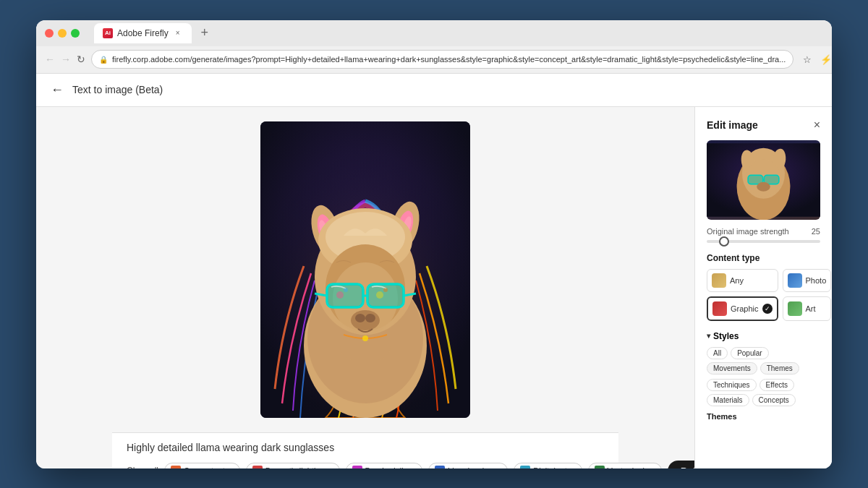  I want to click on content-type-grid: Any Photo Graphic ✓ Art, so click(764, 295).